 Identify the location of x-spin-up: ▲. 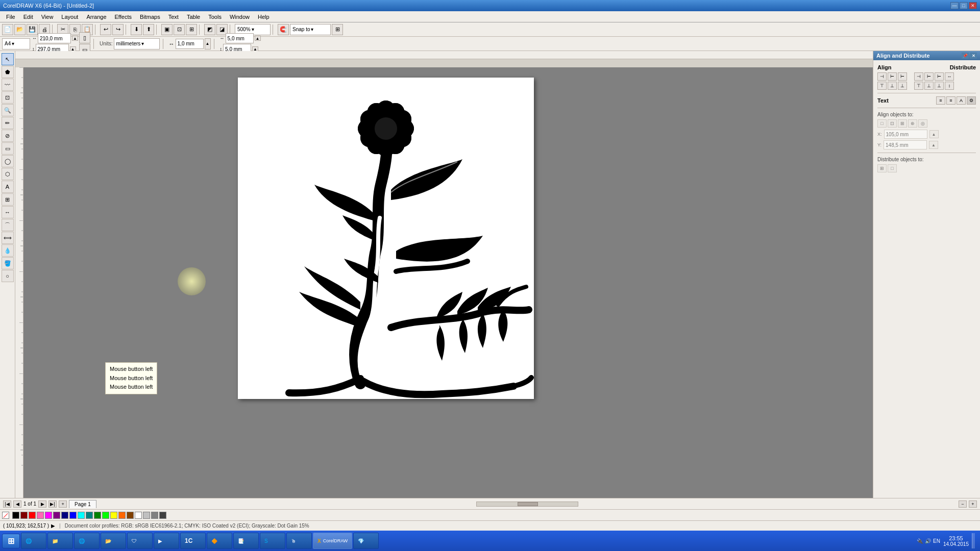
(934, 134).